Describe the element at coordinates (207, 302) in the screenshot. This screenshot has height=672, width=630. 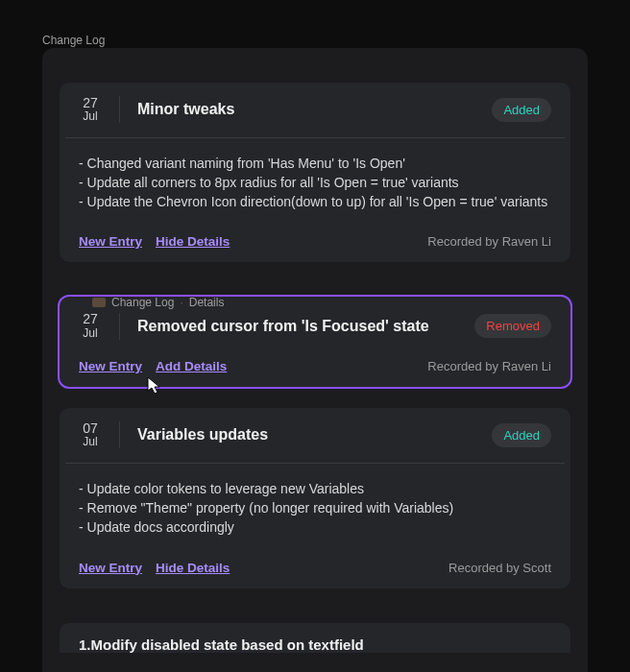
I see `breadcrumb-item: Details` at that location.